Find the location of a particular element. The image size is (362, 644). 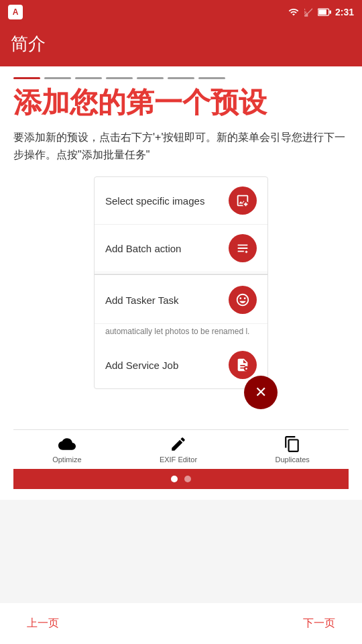

intro-title: 添加您的第一个预设 is located at coordinates (181, 103).